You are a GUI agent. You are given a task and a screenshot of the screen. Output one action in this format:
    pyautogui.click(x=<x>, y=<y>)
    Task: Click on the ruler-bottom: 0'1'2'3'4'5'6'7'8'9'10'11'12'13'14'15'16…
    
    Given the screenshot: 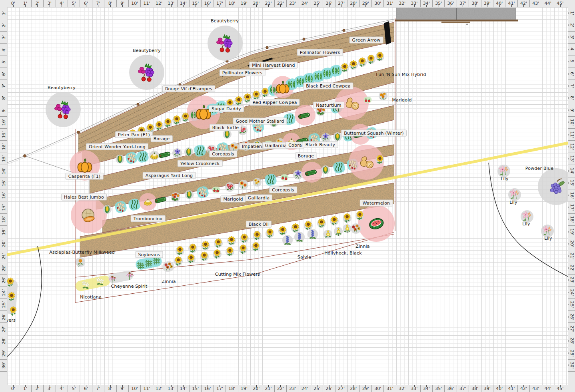 What is the action you would take?
    pyautogui.click(x=288, y=388)
    